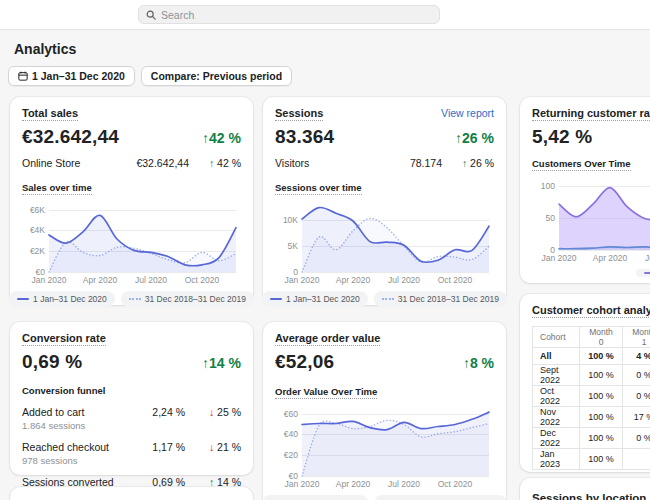 The width and height of the screenshot is (650, 500). Describe the element at coordinates (132, 163) in the screenshot. I see `total-sales-breakdown-row: Online Store €32.642,44 ↑ 42 %` at that location.